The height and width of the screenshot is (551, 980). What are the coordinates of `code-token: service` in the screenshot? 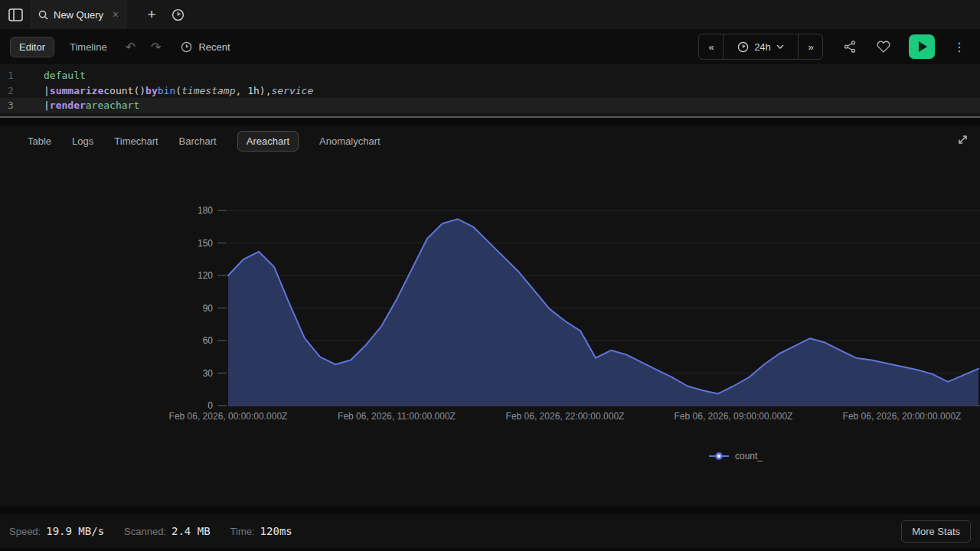 It's located at (292, 90).